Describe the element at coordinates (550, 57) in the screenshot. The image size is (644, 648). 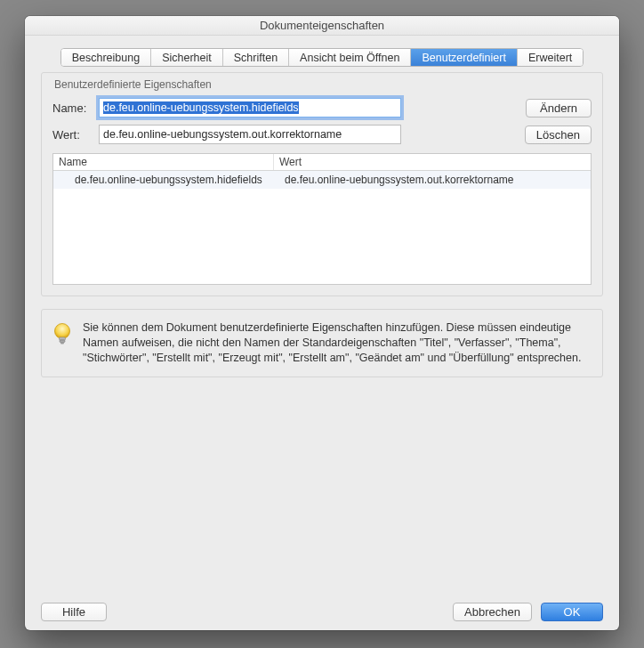
I see `tab-erweitert: Erweitert` at that location.